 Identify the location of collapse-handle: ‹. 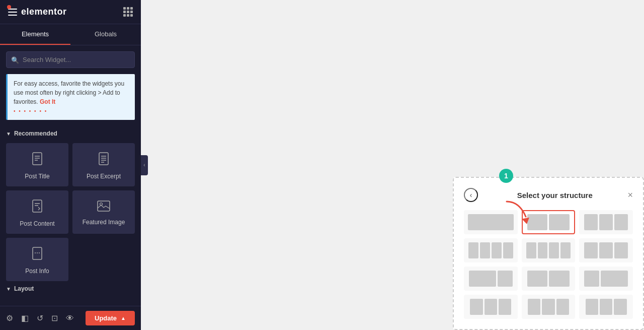
(144, 165).